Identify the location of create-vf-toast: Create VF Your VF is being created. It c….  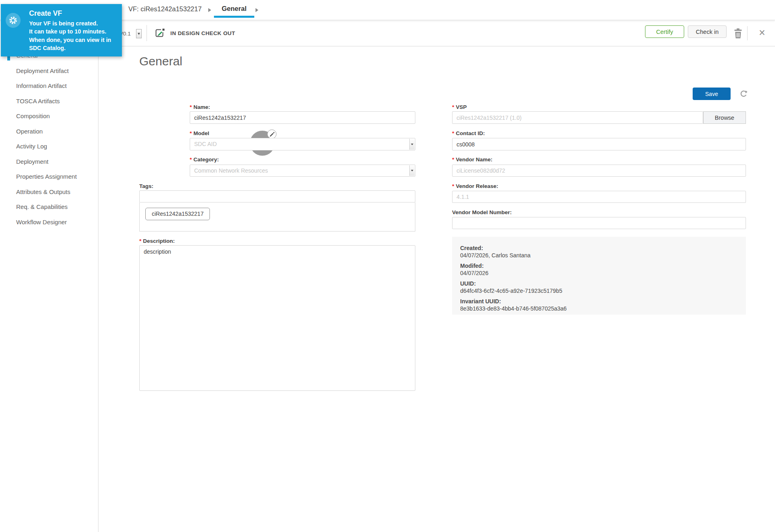
(61, 30).